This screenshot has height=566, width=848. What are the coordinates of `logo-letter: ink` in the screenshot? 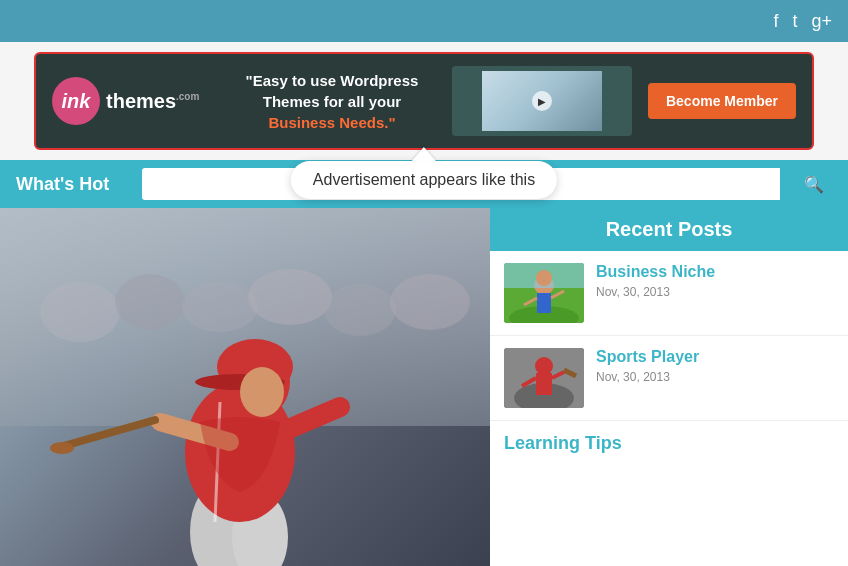 It's located at (76, 102).